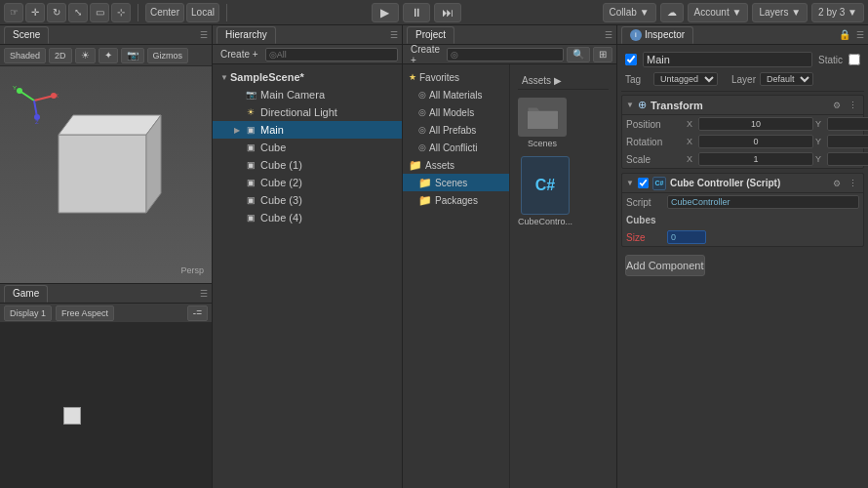 The height and width of the screenshot is (488, 868). What do you see at coordinates (848, 142) in the screenshot?
I see `rot-y-input` at bounding box center [848, 142].